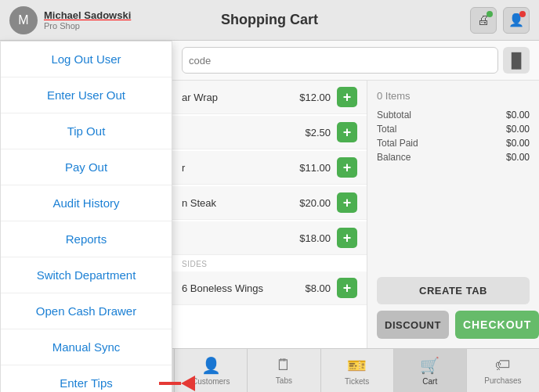  What do you see at coordinates (429, 382) in the screenshot?
I see `nav-label: Cart` at bounding box center [429, 382].